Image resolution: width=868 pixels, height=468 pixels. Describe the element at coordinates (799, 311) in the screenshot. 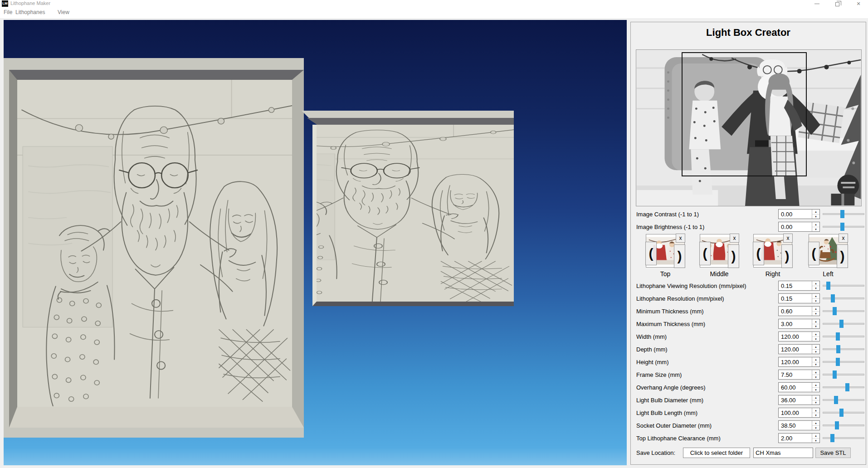

I see `parameter-spinbox: 0.60 ▲ ▼` at that location.